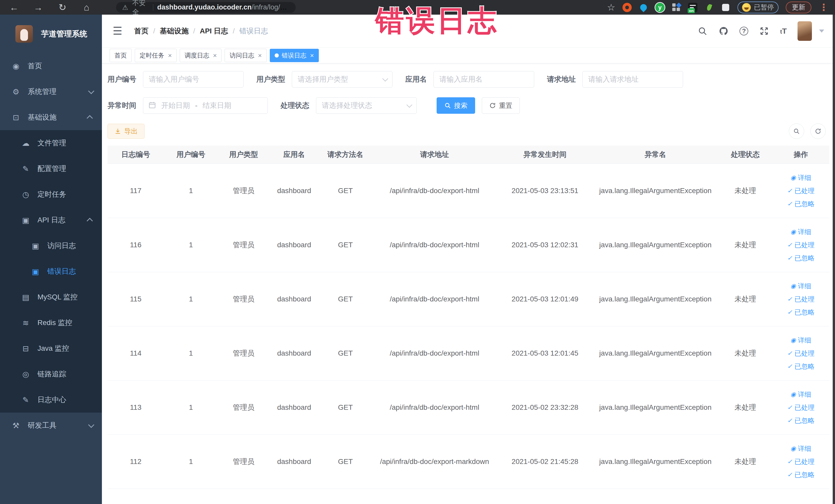 This screenshot has height=504, width=835. What do you see at coordinates (294, 56) in the screenshot?
I see `tab-error-log: 错误日志×` at bounding box center [294, 56].